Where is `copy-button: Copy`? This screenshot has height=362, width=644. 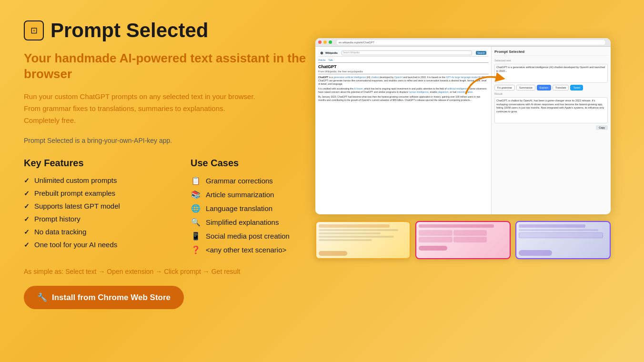
copy-button: Copy is located at coordinates (602, 128).